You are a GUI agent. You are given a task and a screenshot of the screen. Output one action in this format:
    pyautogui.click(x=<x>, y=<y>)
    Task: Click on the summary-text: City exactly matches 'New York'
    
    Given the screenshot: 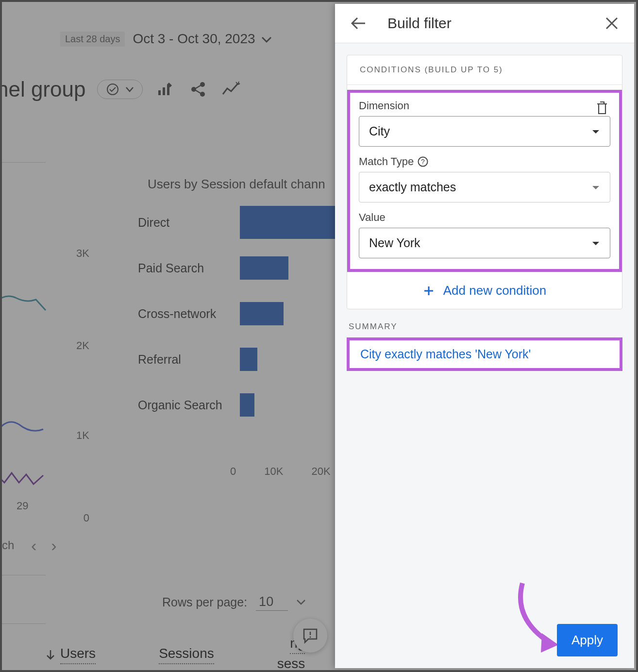 What is the action you would take?
    pyautogui.click(x=485, y=354)
    